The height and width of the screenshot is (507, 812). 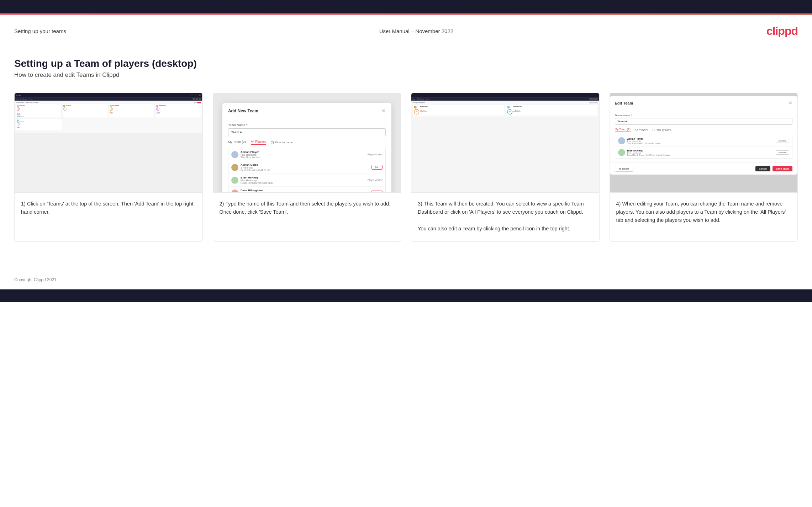 I want to click on page-footer: Copyright Clippd 2021, so click(x=406, y=283).